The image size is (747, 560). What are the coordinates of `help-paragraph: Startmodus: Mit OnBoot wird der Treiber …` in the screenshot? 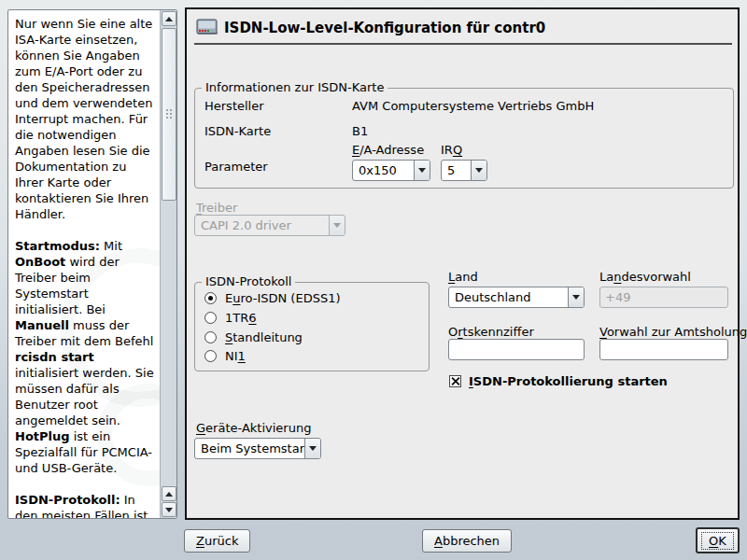 It's located at (86, 357).